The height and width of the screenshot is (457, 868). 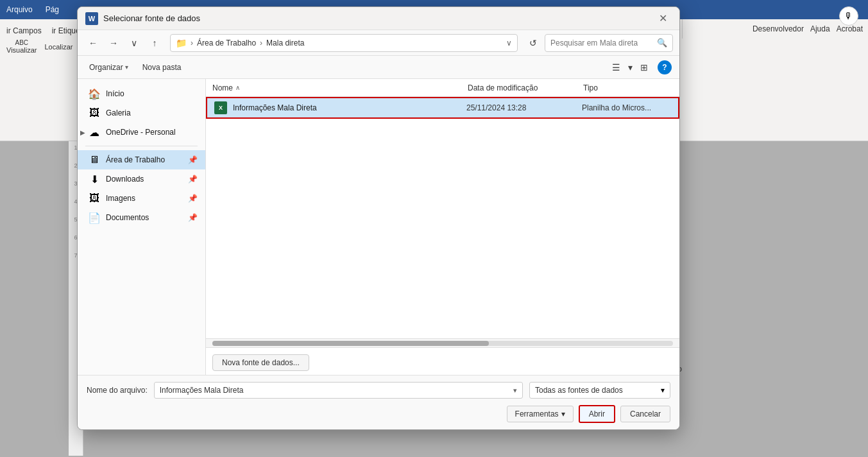 I want to click on ribbon-localizar: Localizar, so click(x=59, y=47).